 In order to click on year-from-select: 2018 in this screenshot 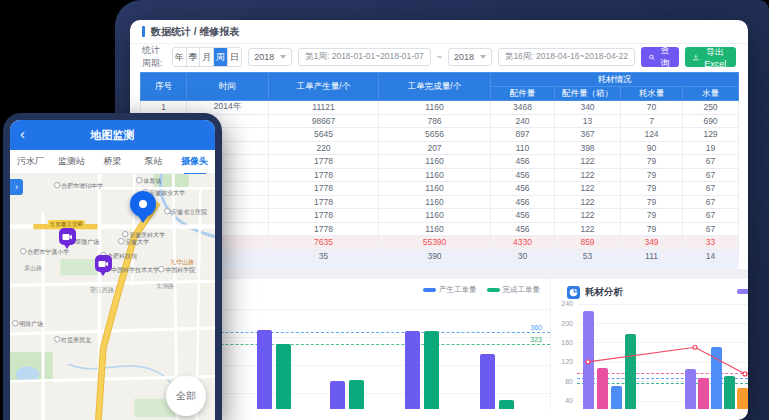, I will do `click(270, 57)`.